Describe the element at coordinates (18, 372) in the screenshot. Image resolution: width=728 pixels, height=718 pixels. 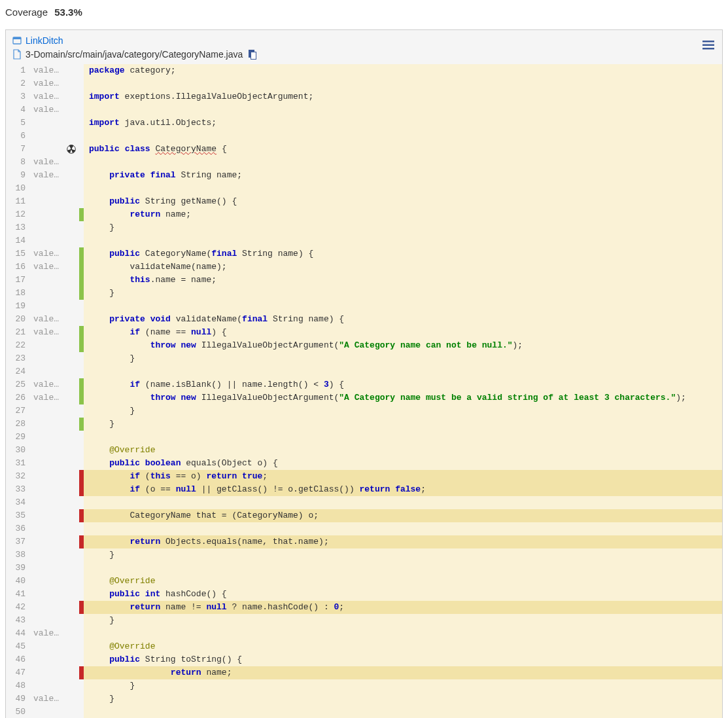
I see `line-number: 24` at that location.